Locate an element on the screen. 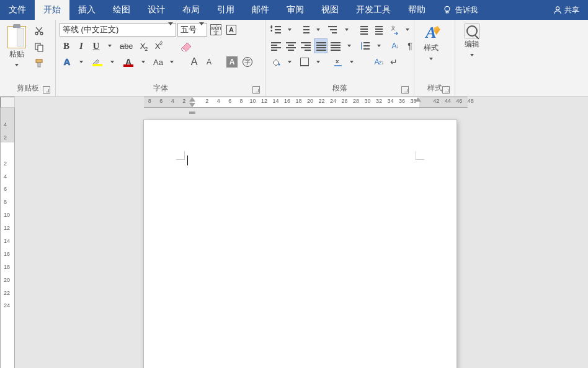 The image size is (588, 368). tab-file: 文件 is located at coordinates (17, 10).